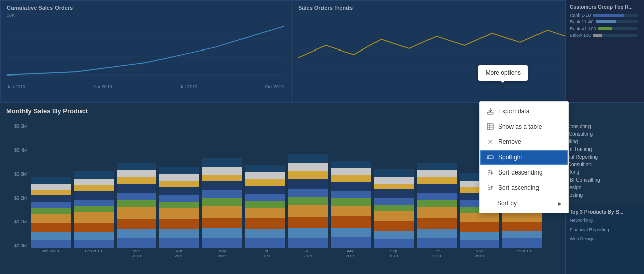 This screenshot has width=644, height=274. Describe the element at coordinates (308, 159) in the screenshot. I see `seg-jul-hosting` at that location.